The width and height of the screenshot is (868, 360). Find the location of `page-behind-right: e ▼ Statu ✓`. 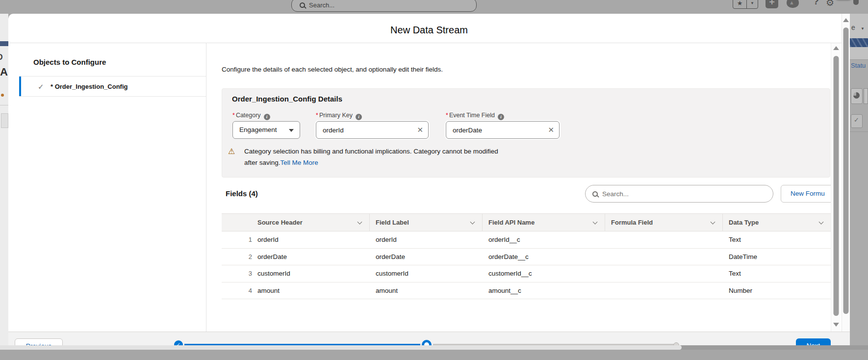

page-behind-right: e ▼ Statu ✓ is located at coordinates (859, 187).